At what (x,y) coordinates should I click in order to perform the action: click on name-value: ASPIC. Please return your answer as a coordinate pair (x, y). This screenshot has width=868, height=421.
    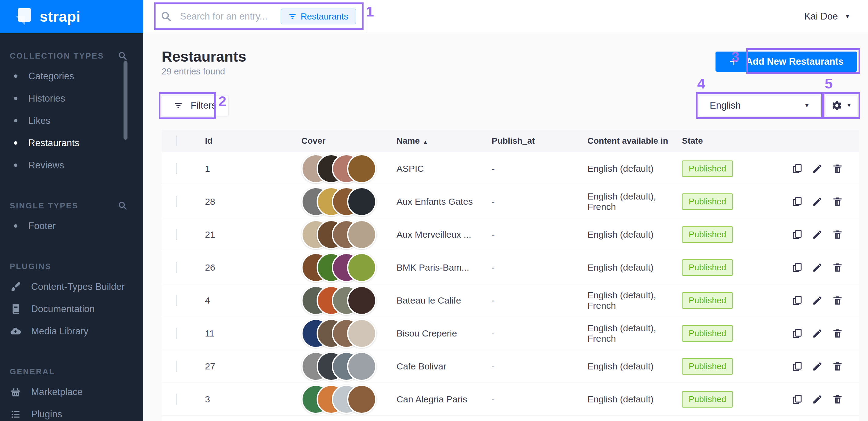
    Looking at the image, I should click on (444, 169).